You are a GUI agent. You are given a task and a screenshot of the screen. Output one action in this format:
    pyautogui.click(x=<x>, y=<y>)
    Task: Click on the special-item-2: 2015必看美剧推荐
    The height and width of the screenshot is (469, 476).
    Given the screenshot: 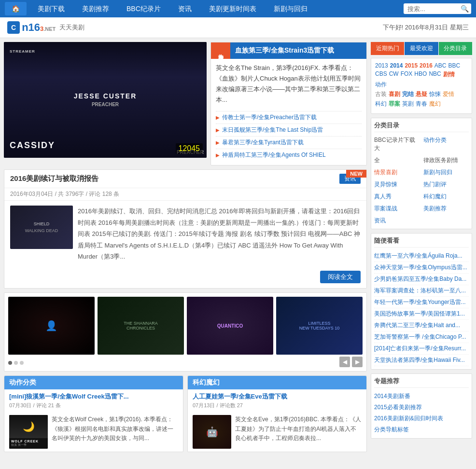 What is the action you would take?
    pyautogui.click(x=421, y=407)
    